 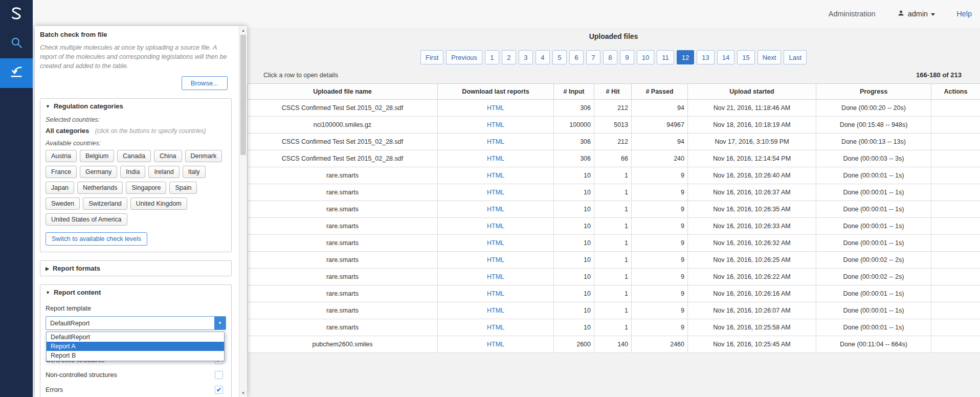 I want to click on dropdown-arrow-icon: ▼, so click(x=220, y=323).